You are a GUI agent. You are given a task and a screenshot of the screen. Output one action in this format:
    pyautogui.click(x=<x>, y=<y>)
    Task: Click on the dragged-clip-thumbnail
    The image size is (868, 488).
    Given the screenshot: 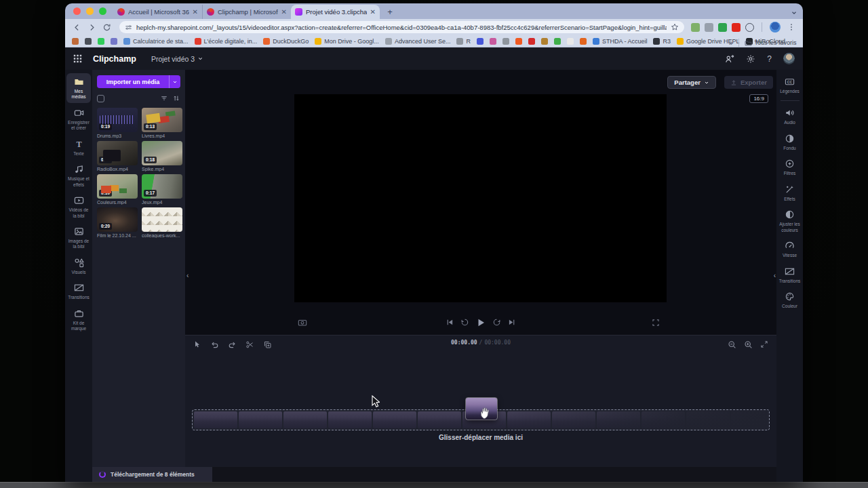 What is the action you would take?
    pyautogui.click(x=481, y=409)
    